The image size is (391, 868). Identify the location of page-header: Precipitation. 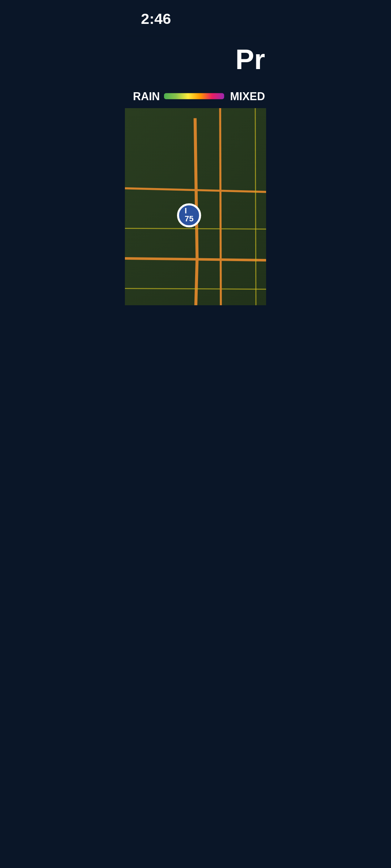
(196, 61).